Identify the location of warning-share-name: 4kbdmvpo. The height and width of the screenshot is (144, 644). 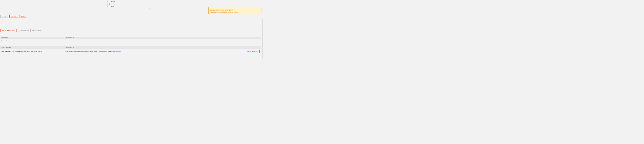
(7, 52).